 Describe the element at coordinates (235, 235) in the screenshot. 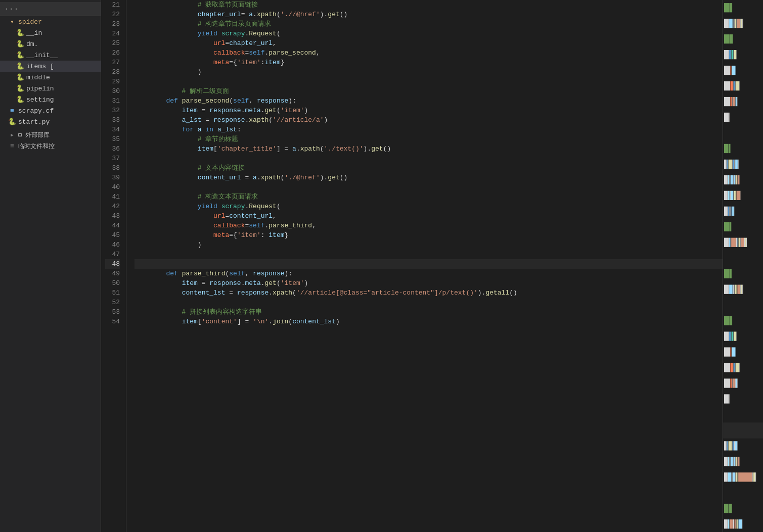

I see `token: {` at that location.